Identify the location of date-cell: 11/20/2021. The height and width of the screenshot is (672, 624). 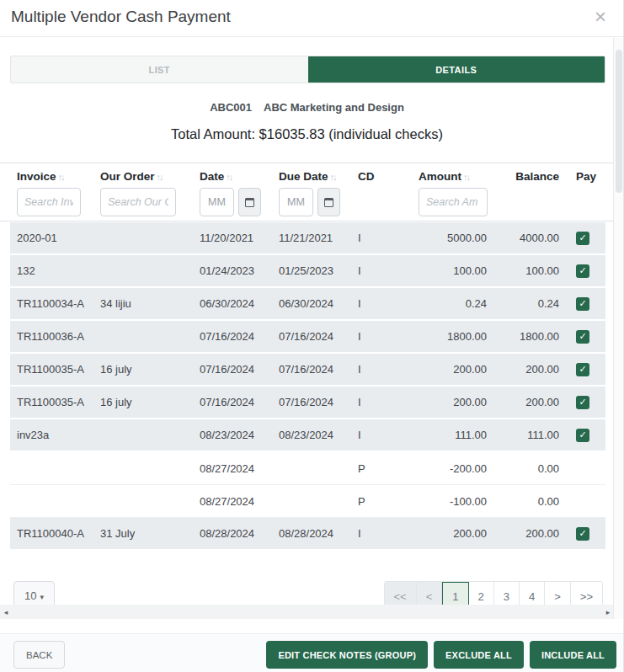
(239, 237).